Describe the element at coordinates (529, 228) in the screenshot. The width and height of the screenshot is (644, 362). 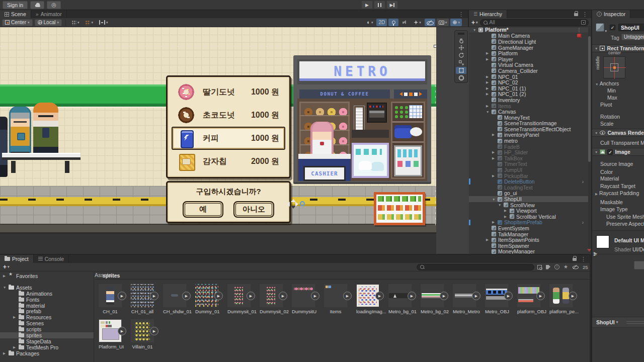
I see `hierarchy-row: EventSystem` at that location.